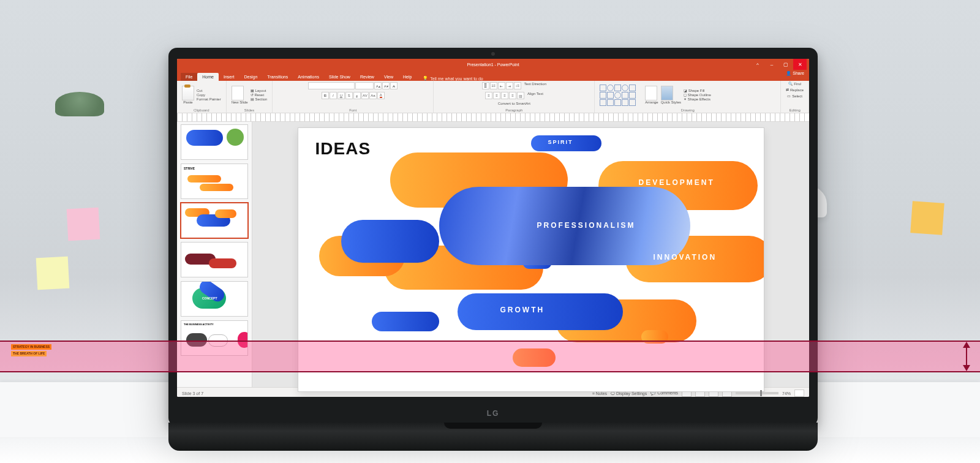 The image size is (980, 463). Describe the element at coordinates (373, 96) in the screenshot. I see `change-case-button: Aa` at that location.